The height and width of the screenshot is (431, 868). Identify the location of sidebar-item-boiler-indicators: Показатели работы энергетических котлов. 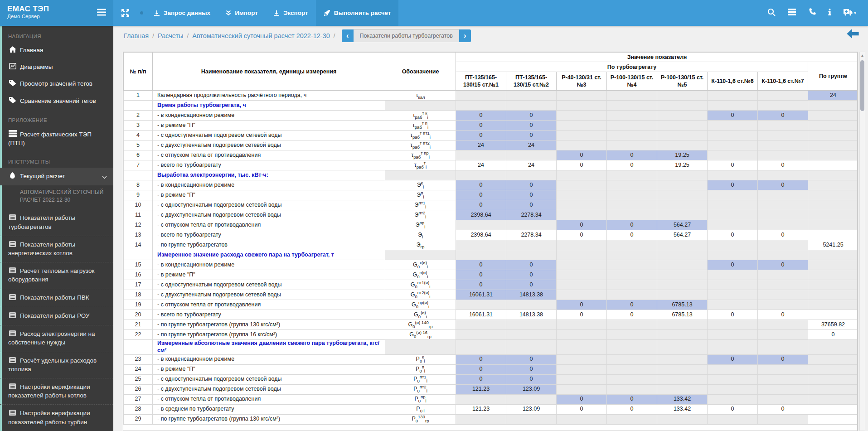
(57, 249).